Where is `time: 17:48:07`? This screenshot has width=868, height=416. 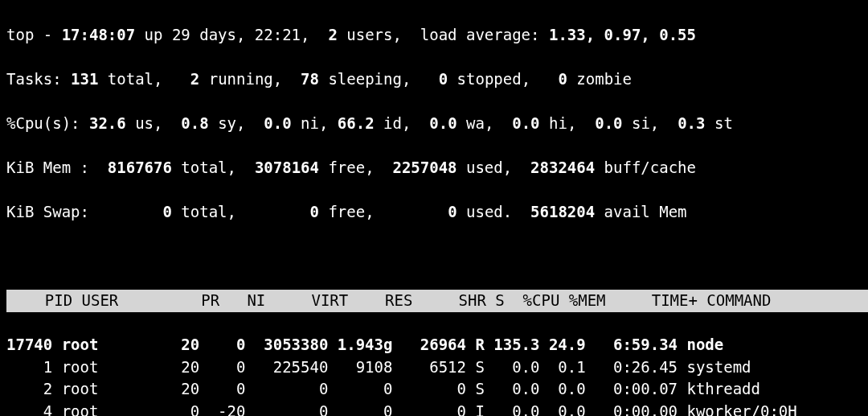 time: 17:48:07 is located at coordinates (99, 35).